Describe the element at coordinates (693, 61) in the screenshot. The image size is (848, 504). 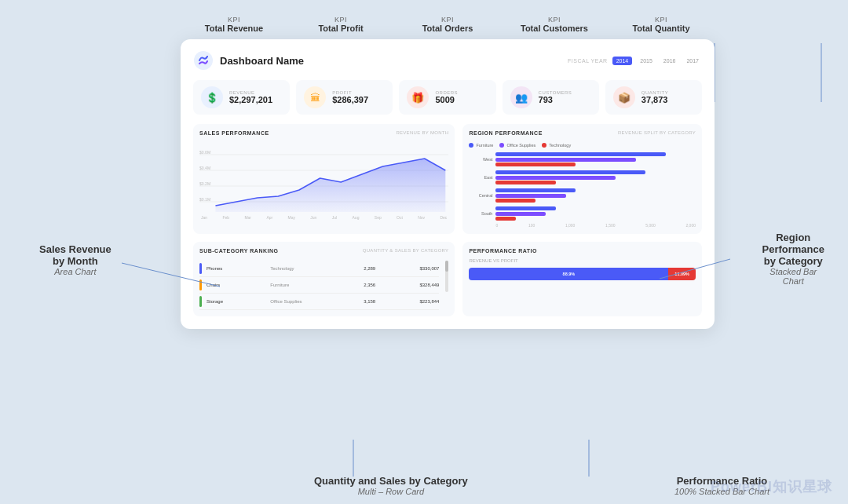
I see `fiscal-year-2017: 2017` at that location.